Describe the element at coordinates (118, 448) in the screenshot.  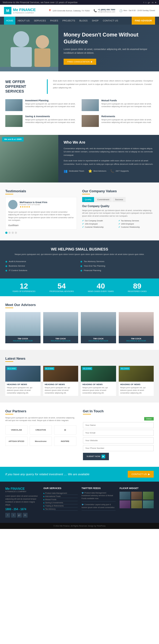
I see `phone-field` at that location.